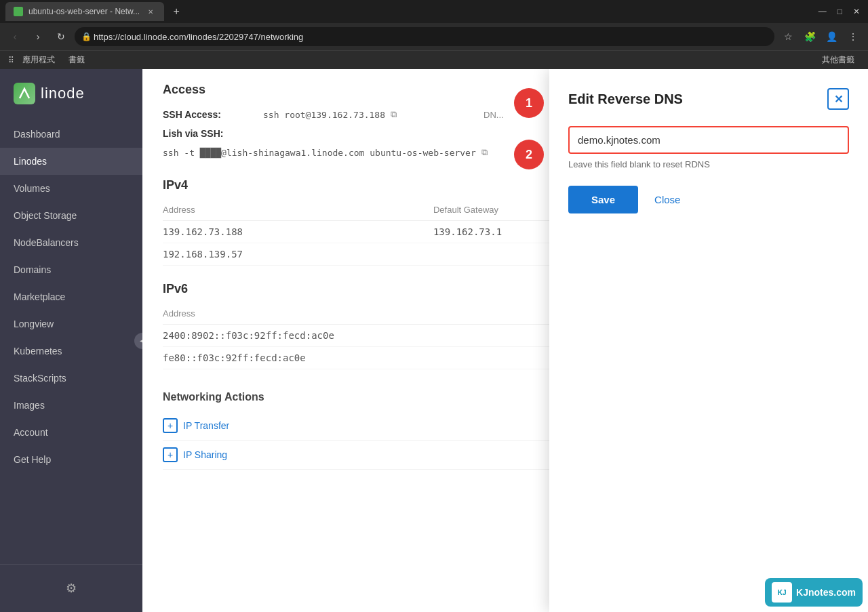 Image resolution: width=868 pixels, height=612 pixels. Describe the element at coordinates (709, 99) in the screenshot. I see `panel-header: Edit Reverse DNS ✕` at that location.